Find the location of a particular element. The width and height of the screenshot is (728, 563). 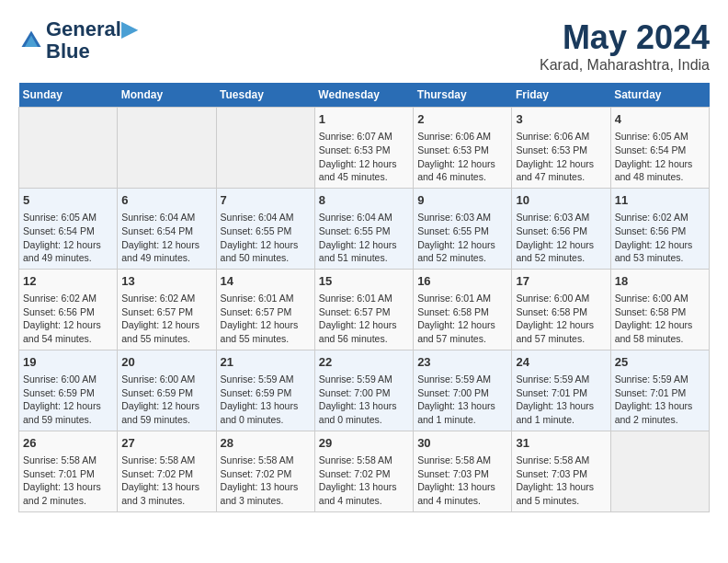

day-number: 13 is located at coordinates (166, 282).